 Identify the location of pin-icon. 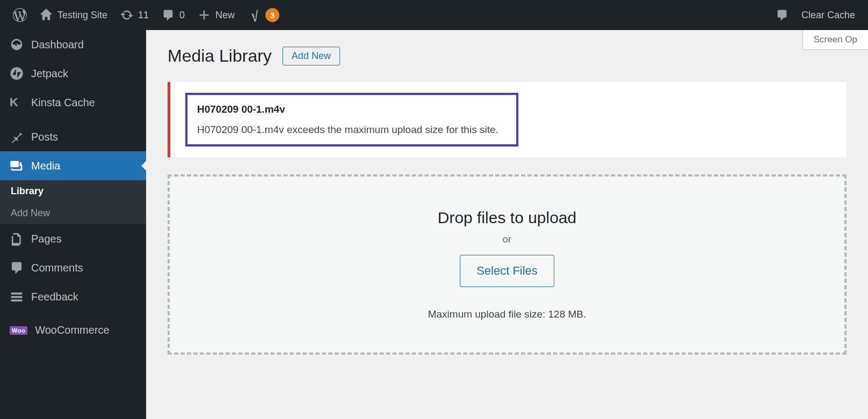
(17, 137).